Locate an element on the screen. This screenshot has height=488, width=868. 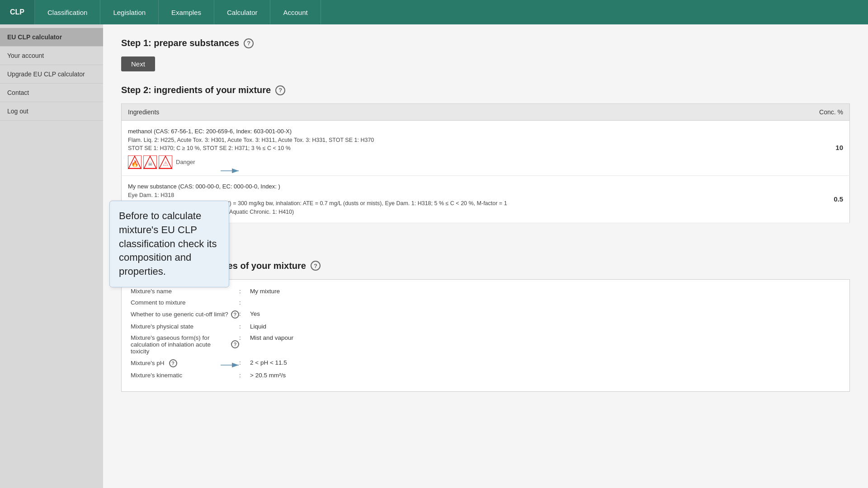
prop-comment: Comment to mixture : is located at coordinates (486, 303).